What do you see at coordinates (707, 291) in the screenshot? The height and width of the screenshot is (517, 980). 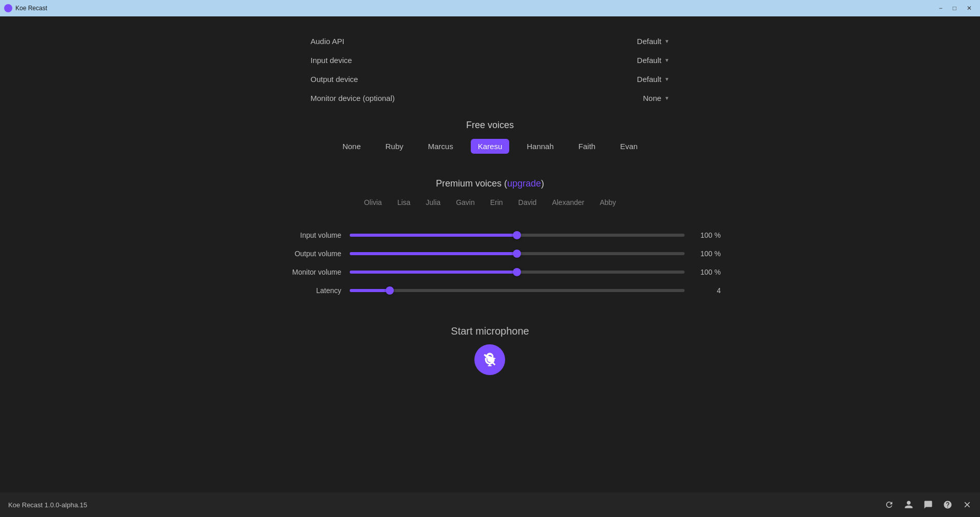 I see `latency-value: 4` at bounding box center [707, 291].